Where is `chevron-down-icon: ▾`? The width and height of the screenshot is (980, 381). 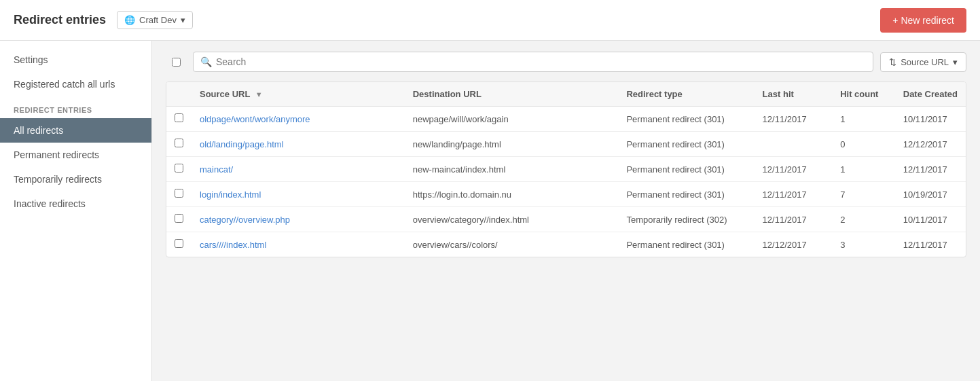
chevron-down-icon: ▾ is located at coordinates (183, 20).